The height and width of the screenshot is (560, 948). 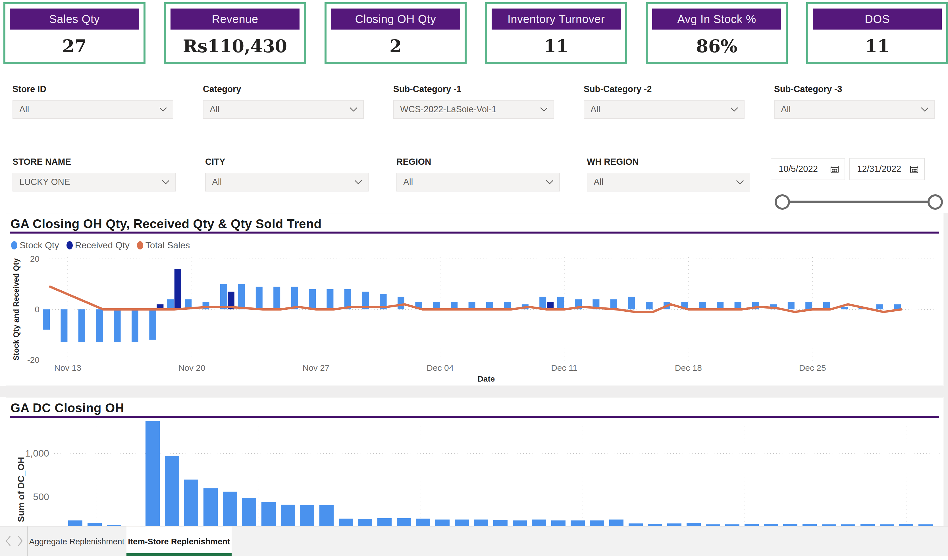 I want to click on trend-chart-legend: Stock QtyReceived QtyTotal Sales, so click(x=104, y=245).